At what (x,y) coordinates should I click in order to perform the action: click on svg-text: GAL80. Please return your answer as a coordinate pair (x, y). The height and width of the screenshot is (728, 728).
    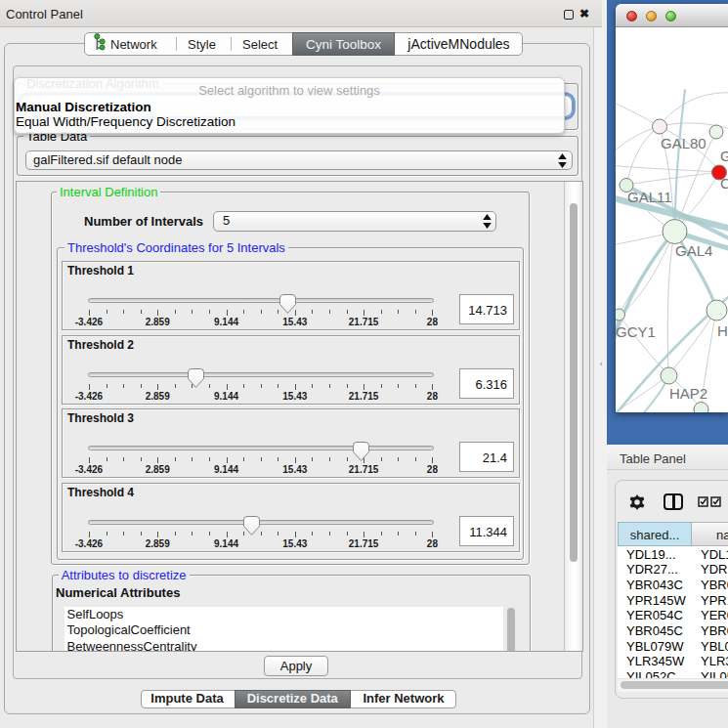
    Looking at the image, I should click on (684, 143).